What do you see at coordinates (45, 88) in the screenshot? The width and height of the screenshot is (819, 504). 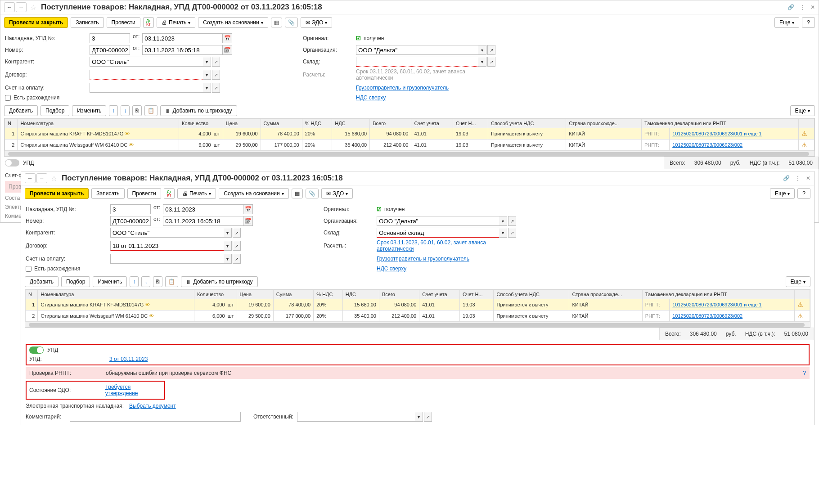 I see `payment-label: Счет на оплату:` at bounding box center [45, 88].